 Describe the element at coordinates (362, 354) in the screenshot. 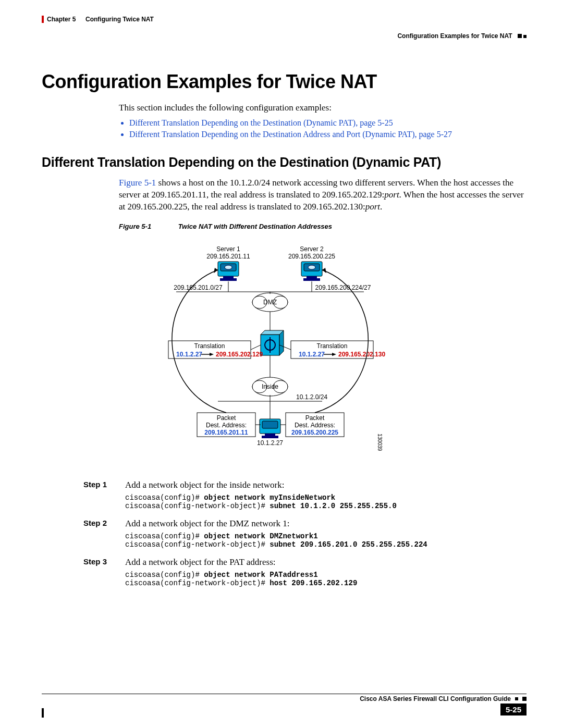

I see `t2-dst: 209.165.202.130` at that location.